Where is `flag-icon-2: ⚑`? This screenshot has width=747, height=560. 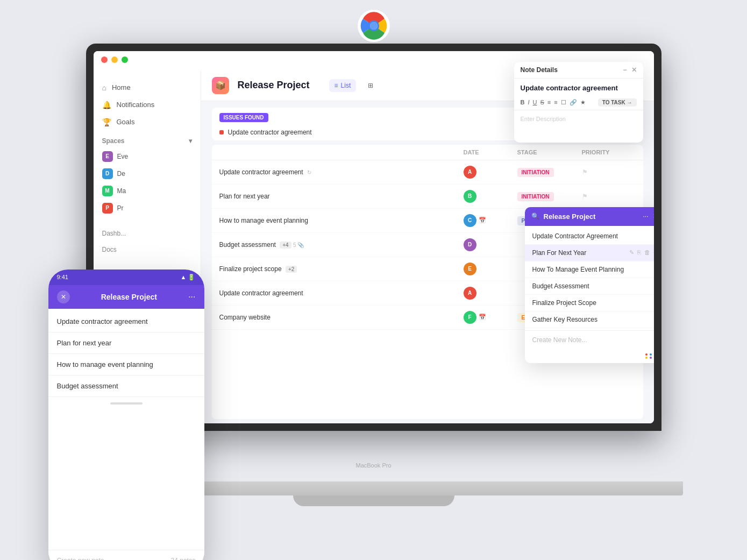 flag-icon-2: ⚑ is located at coordinates (585, 196).